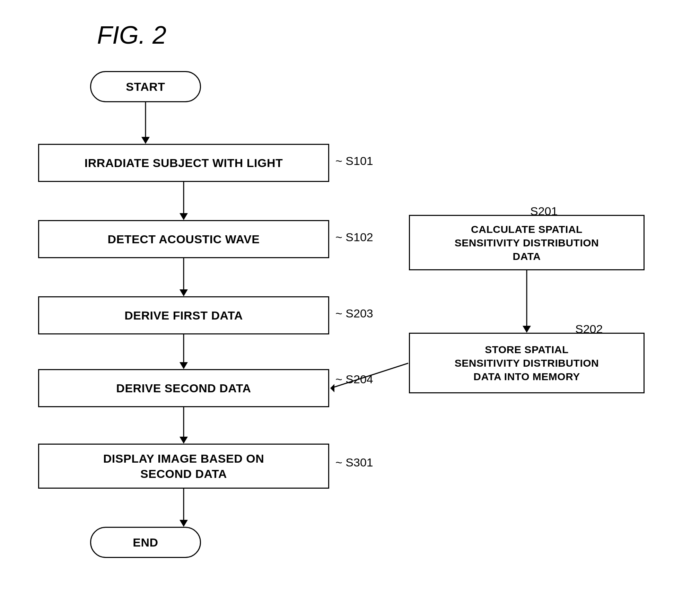 Image resolution: width=700 pixels, height=594 pixels. Describe the element at coordinates (354, 313) in the screenshot. I see `s203-label: ~ S203` at that location.